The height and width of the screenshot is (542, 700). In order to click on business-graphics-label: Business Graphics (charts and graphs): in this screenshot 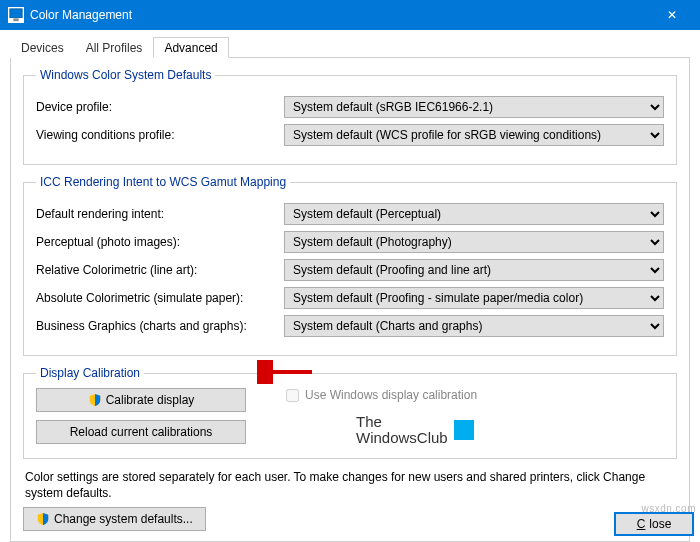, I will do `click(160, 326)`.